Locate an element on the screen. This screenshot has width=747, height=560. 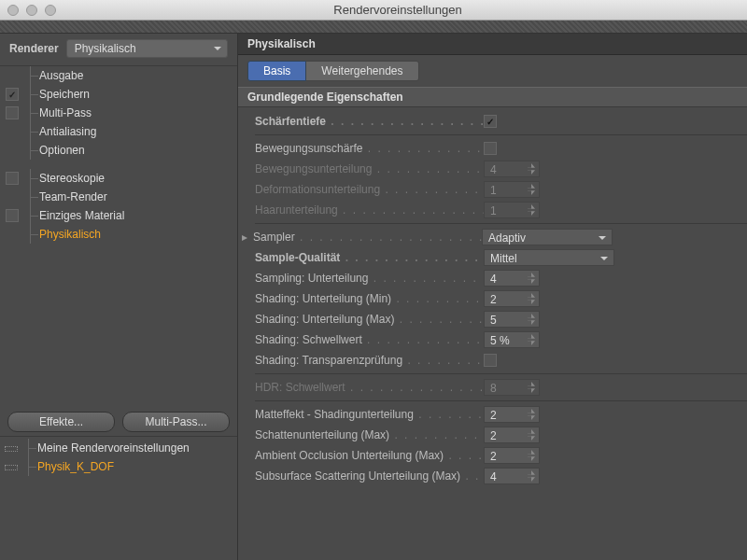
tree-item-ausgabe: Ausgabe is located at coordinates (119, 76).